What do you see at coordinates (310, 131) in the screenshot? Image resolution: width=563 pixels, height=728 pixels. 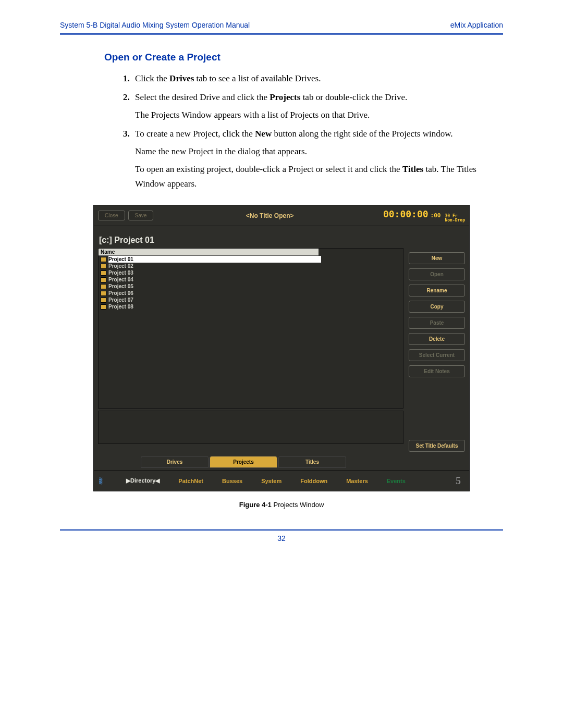 I see `steps-list: Click the Drives tab to see a list of av…` at bounding box center [310, 131].